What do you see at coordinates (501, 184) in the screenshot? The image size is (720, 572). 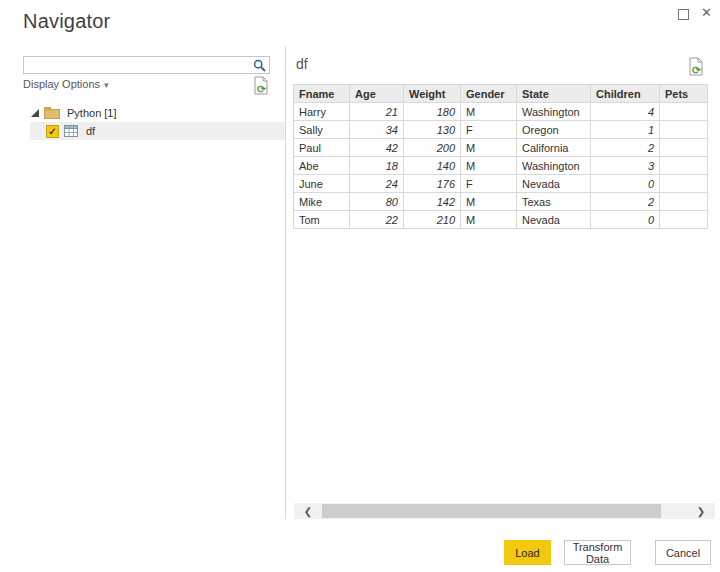 I see `table-row: June24176FNevada0` at bounding box center [501, 184].